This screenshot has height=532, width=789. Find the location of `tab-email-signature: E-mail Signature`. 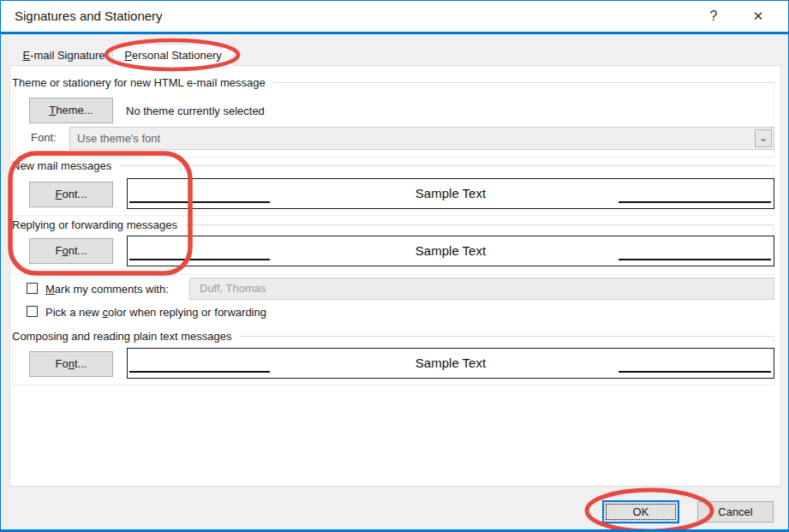

tab-email-signature: E-mail Signature is located at coordinates (63, 57).